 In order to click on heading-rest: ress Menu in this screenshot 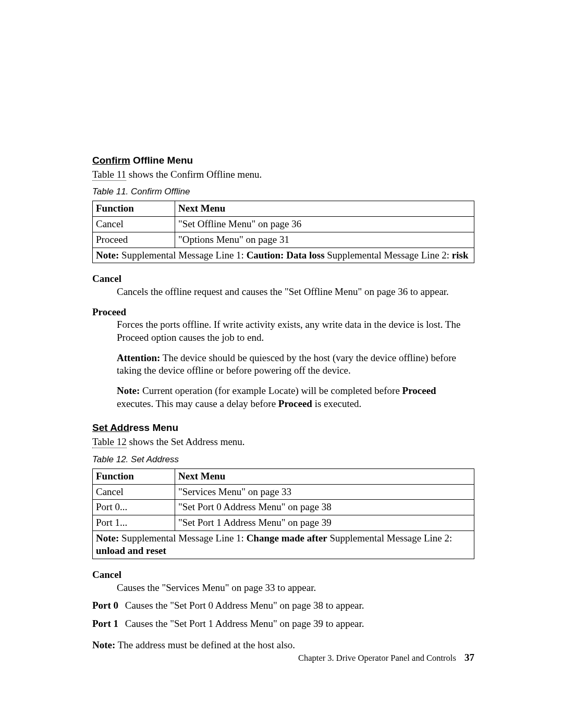, I will do `click(154, 427)`.